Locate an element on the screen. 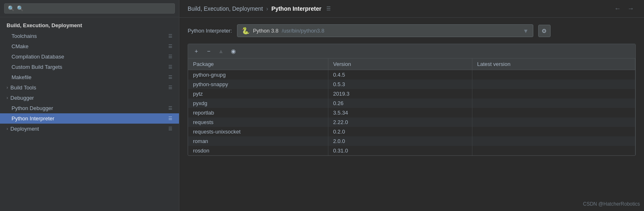 Image resolution: width=644 pixels, height=211 pixels. package-version: 0.2.0 is located at coordinates (400, 132).